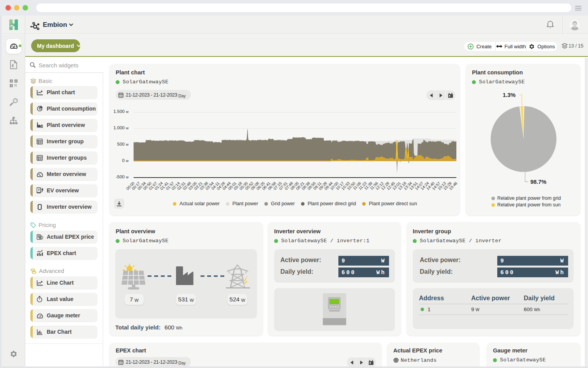  Describe the element at coordinates (538, 182) in the screenshot. I see `svg-text: 98.7%` at that location.